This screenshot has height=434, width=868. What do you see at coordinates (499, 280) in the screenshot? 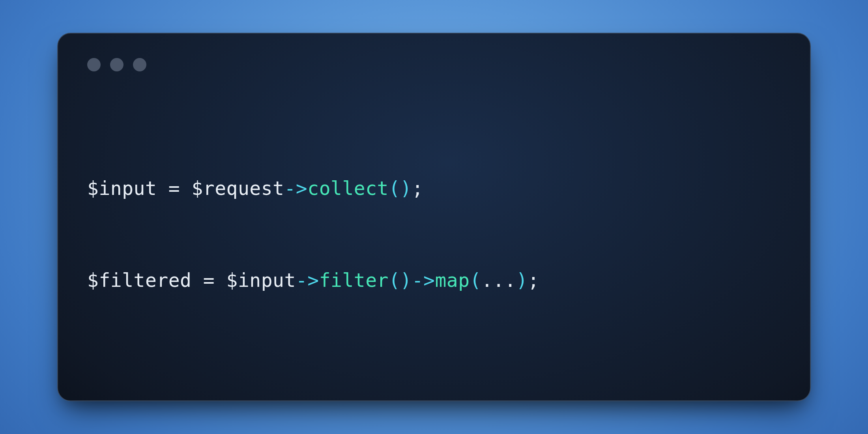
I see `ellipsis: ...` at bounding box center [499, 280].